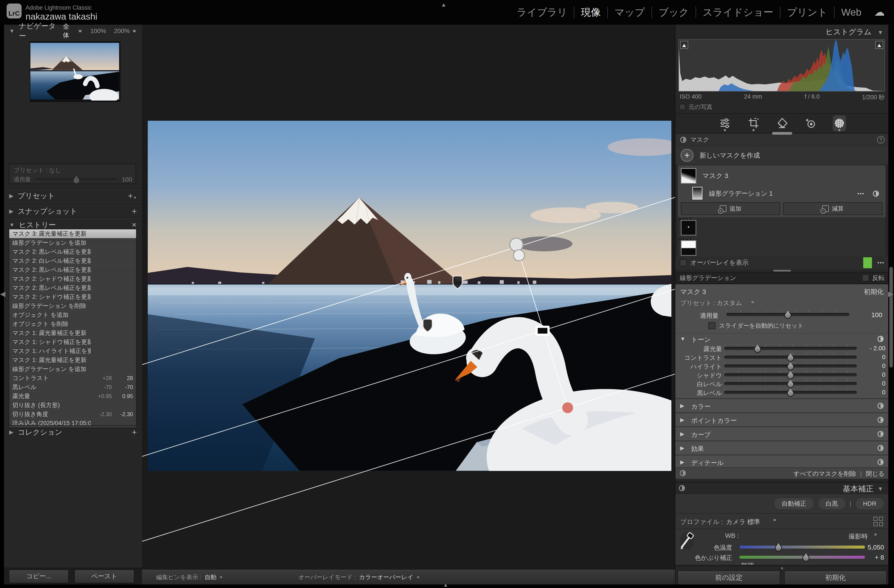 This screenshot has height=588, width=894. I want to click on basic-adjust-tool, so click(725, 123).